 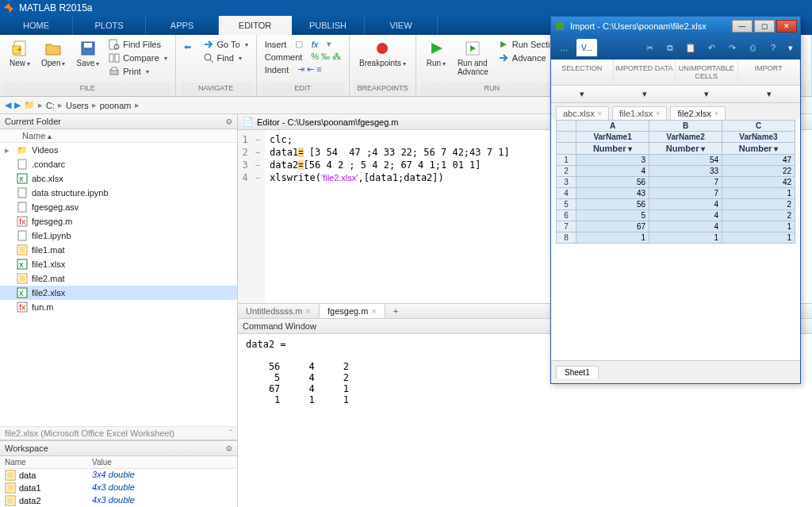 I want to click on file-status: file2.xlsx (Microsoft Office Excel Works…, so click(x=119, y=433).